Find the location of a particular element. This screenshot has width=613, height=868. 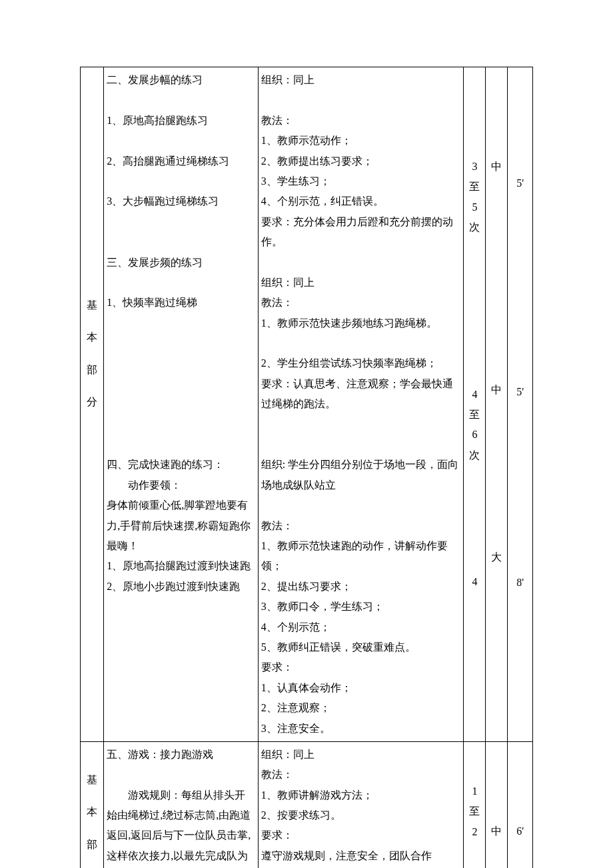

section-title: 五、游戏：接力跑游戏 is located at coordinates (181, 755).